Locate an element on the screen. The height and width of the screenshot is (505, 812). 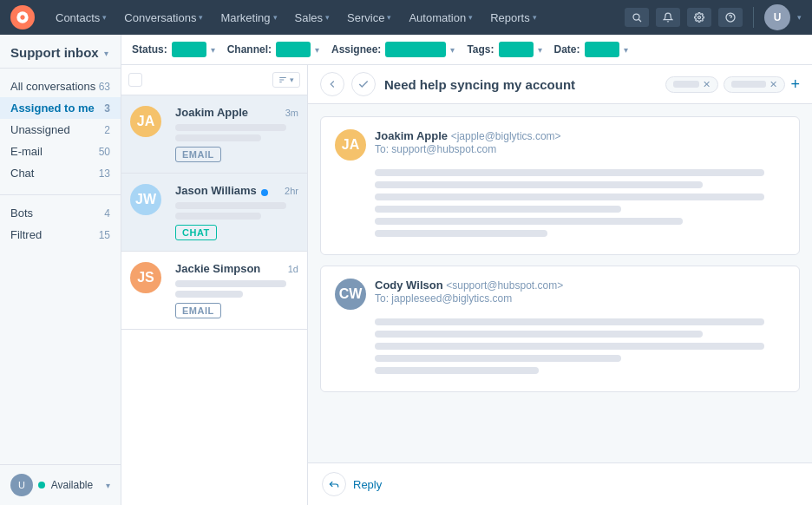
message-avatar-cody: CW is located at coordinates (350, 294).